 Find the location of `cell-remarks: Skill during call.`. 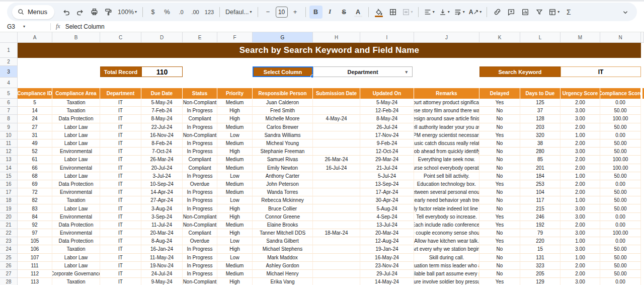

cell-remarks: Skill during call. is located at coordinates (447, 258).